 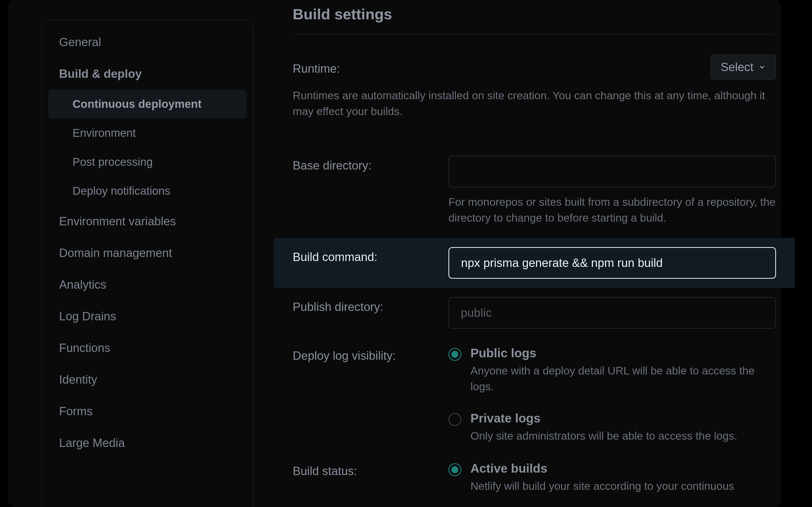 I want to click on base-dir-input, so click(x=612, y=171).